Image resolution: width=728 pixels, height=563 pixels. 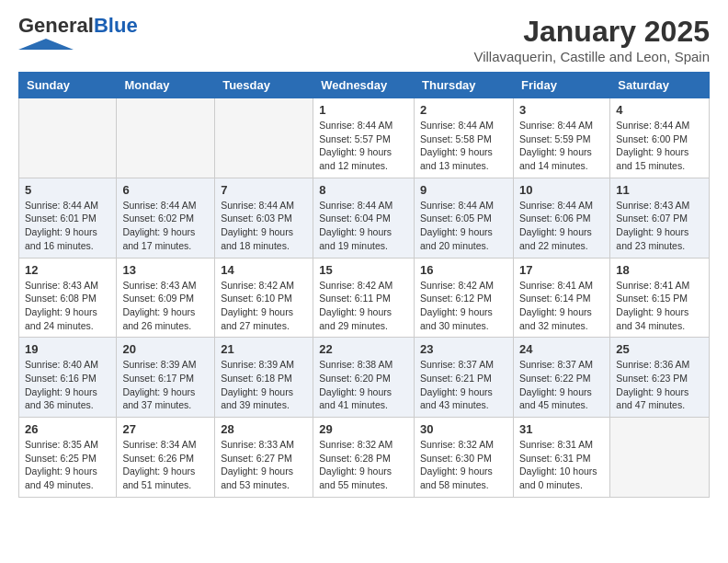 I want to click on month-title: January 2025, so click(x=592, y=31).